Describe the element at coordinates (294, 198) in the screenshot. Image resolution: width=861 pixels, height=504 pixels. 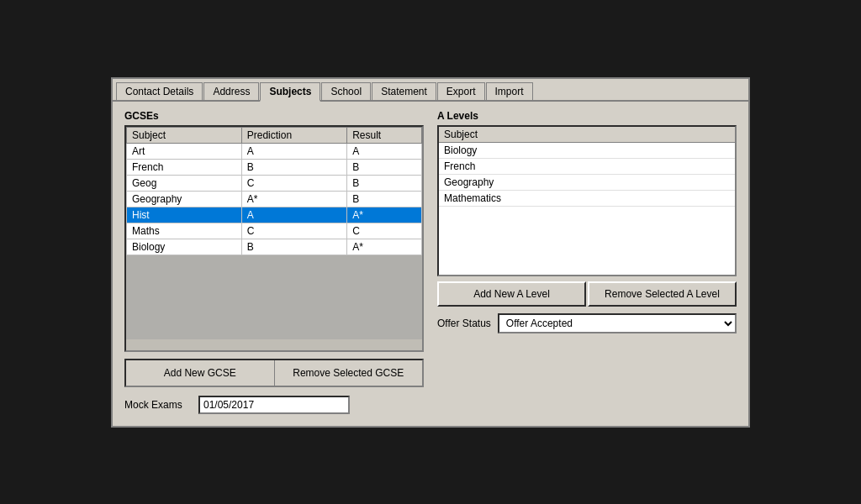
I see `gcse-cell-prediction: A*` at that location.